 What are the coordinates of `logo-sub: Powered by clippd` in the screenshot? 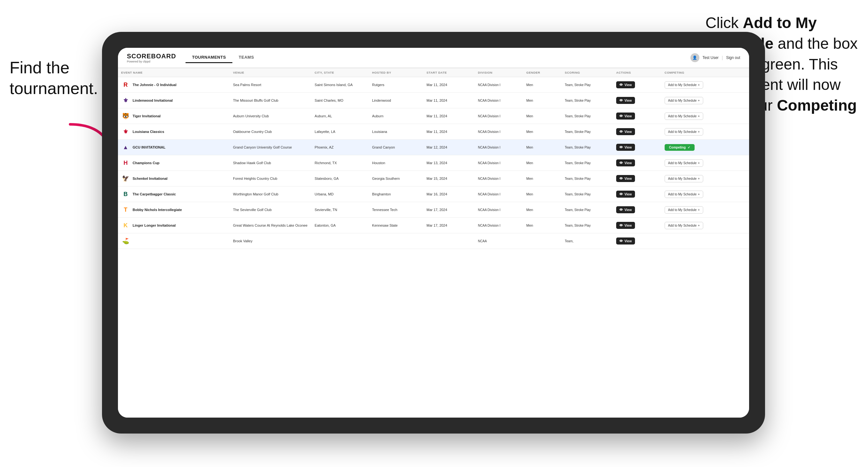 It's located at (152, 61).